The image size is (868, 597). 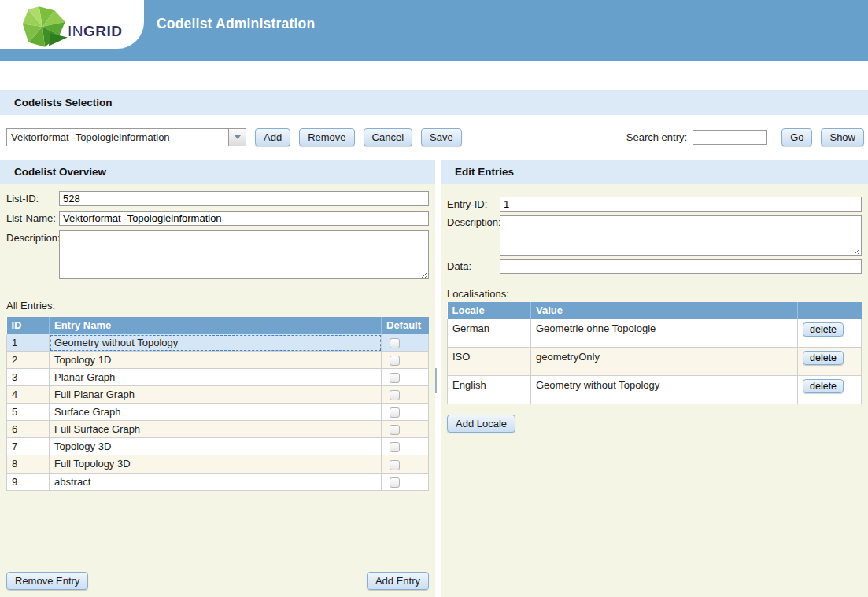 What do you see at coordinates (829, 311) in the screenshot?
I see `actions-header` at bounding box center [829, 311].